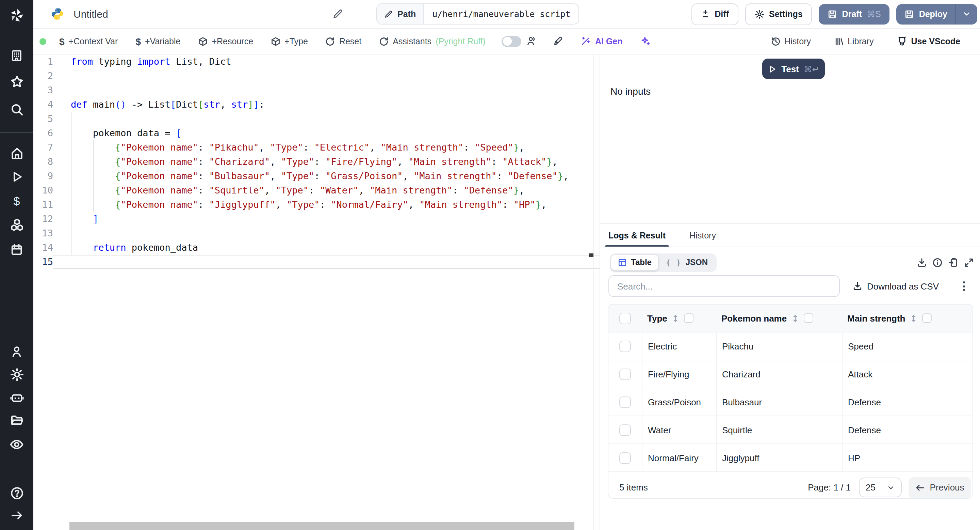 The height and width of the screenshot is (530, 980). Describe the element at coordinates (966, 14) in the screenshot. I see `deploy-options-chevron` at that location.